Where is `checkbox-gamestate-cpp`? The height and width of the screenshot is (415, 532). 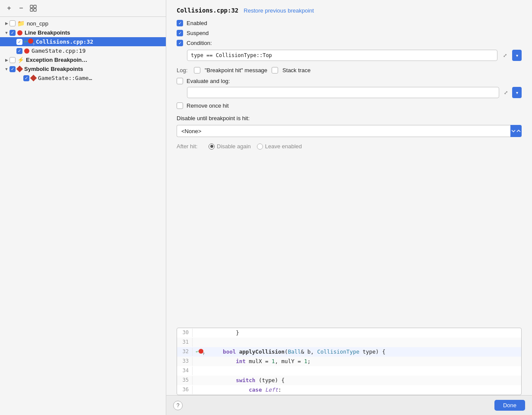
checkbox-gamestate-cpp is located at coordinates (19, 51).